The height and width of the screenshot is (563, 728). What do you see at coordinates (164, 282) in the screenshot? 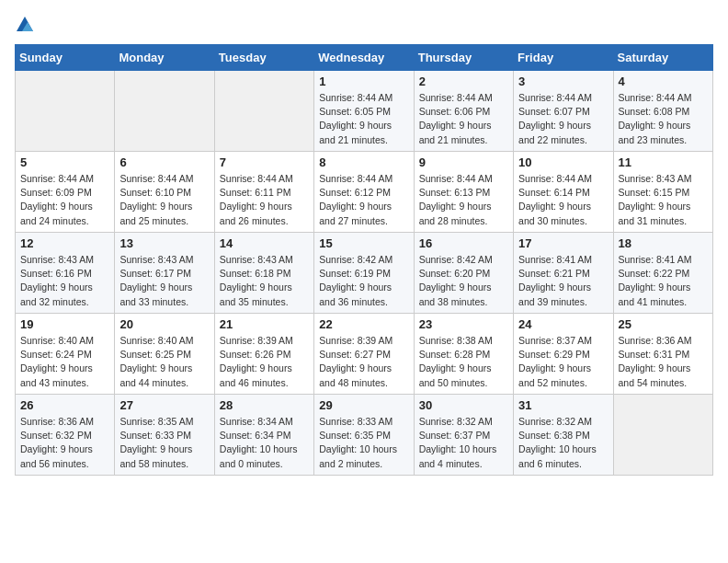
I see `day-info: Sunrise: 8:43 AMSunset: 6:17 PMDaylight:…` at bounding box center [164, 282].